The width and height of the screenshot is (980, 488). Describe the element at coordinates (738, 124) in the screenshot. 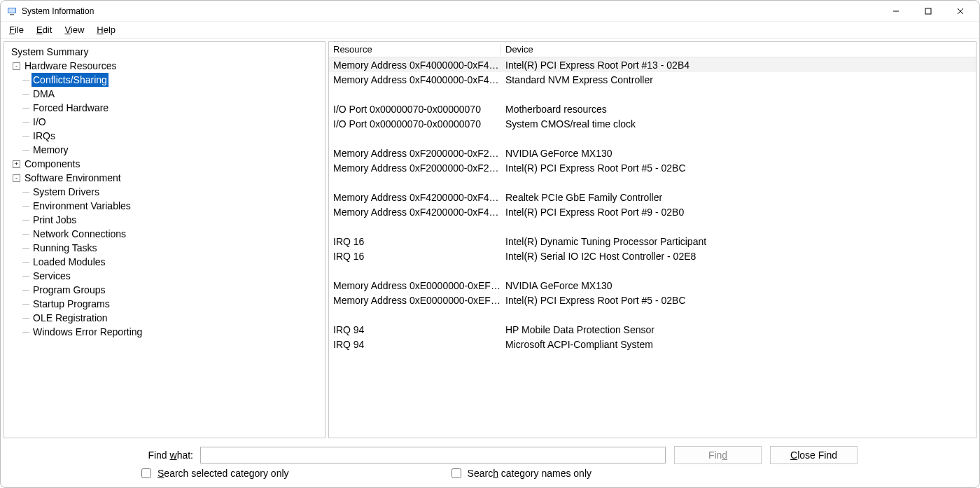

I see `cell-device: System CMOS/real time clock` at that location.